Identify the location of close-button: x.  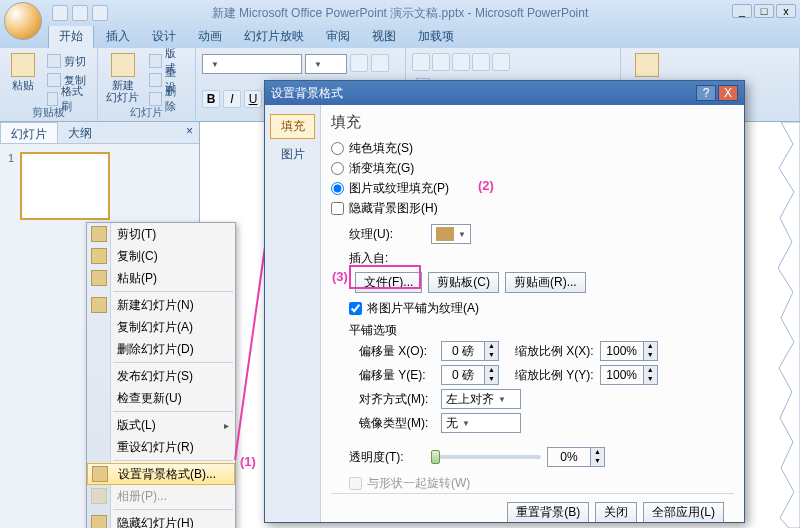
(786, 11).